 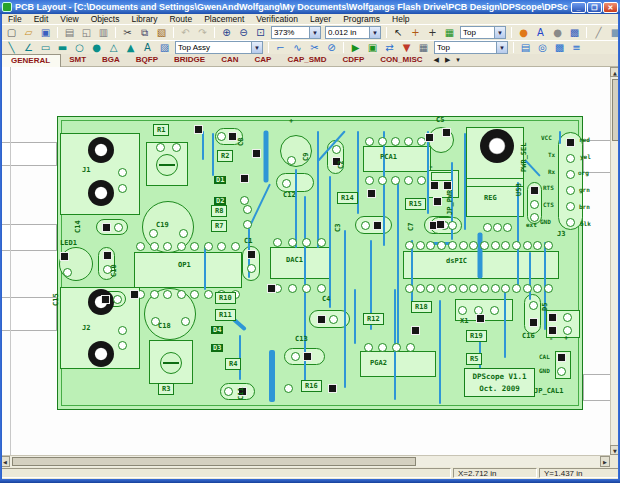 What do you see at coordinates (190, 60) in the screenshot?
I see `tab-bridge: BRIDGE` at bounding box center [190, 60].